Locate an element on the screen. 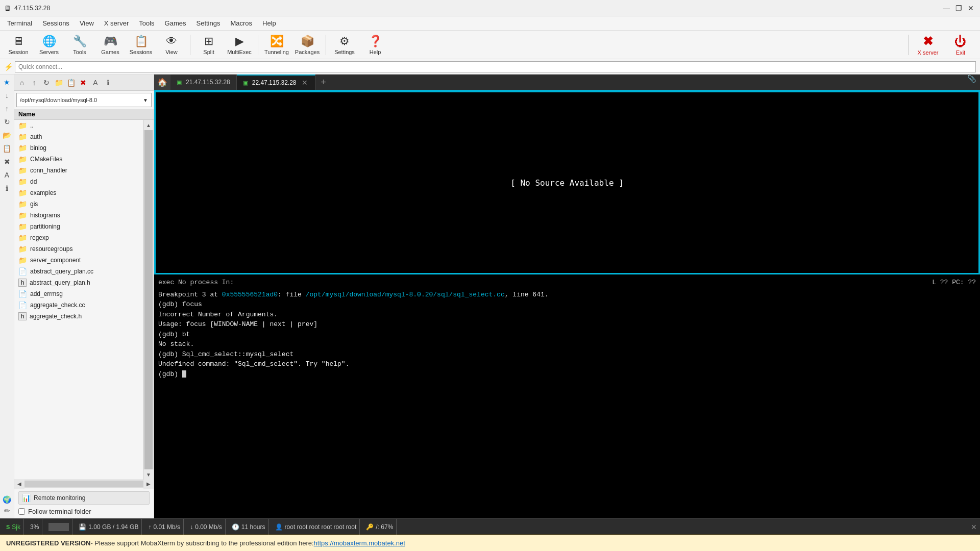 This screenshot has width=980, height=551. folder-partitioning-icon: 📁 is located at coordinates (22, 227).